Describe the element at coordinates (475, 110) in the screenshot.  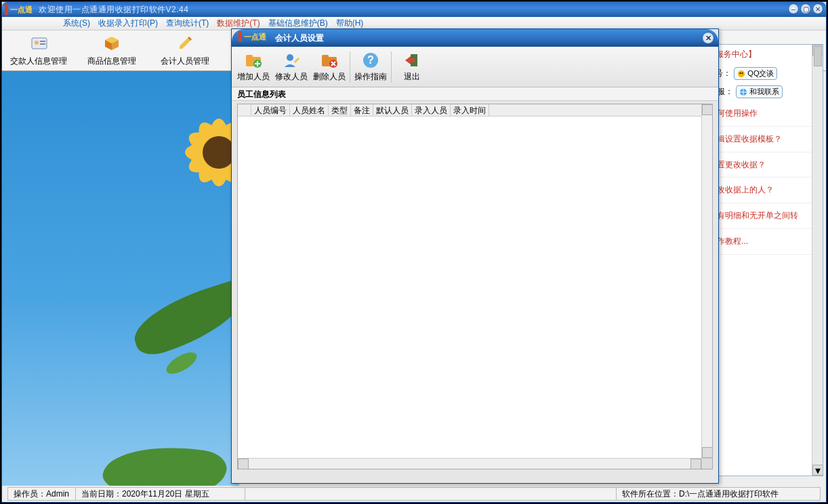
I see `grid-header: 人员编号人员姓名类型备注默认人员录入人员录入时间` at that location.